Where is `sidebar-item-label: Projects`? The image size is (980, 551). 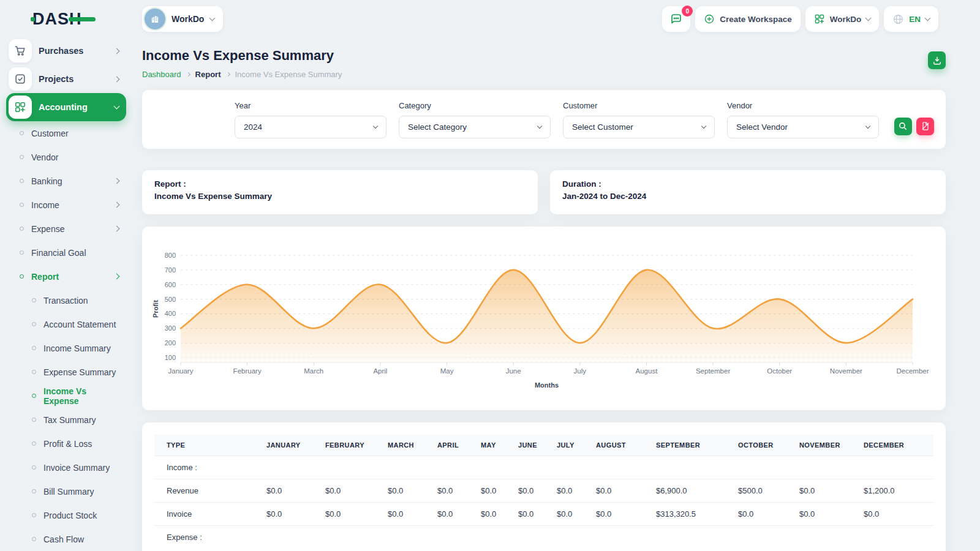 sidebar-item-label: Projects is located at coordinates (74, 79).